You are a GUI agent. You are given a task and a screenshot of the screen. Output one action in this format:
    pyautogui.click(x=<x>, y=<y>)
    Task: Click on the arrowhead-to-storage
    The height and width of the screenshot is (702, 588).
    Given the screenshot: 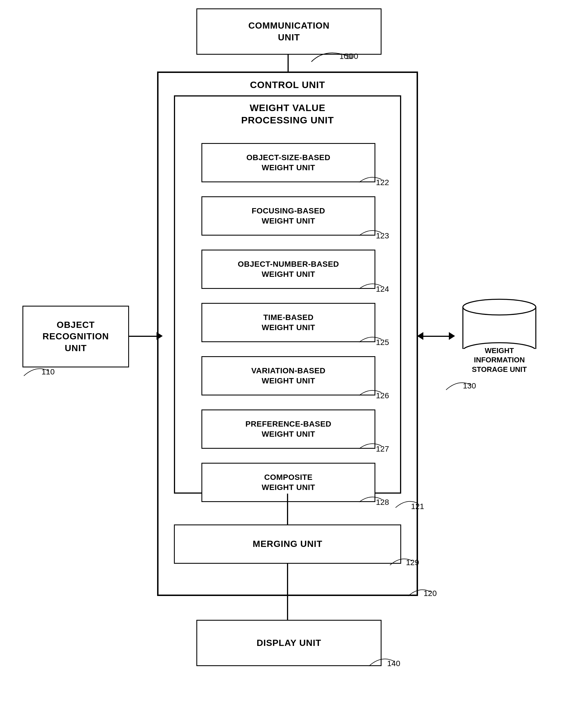 What is the action you would take?
    pyautogui.click(x=452, y=336)
    